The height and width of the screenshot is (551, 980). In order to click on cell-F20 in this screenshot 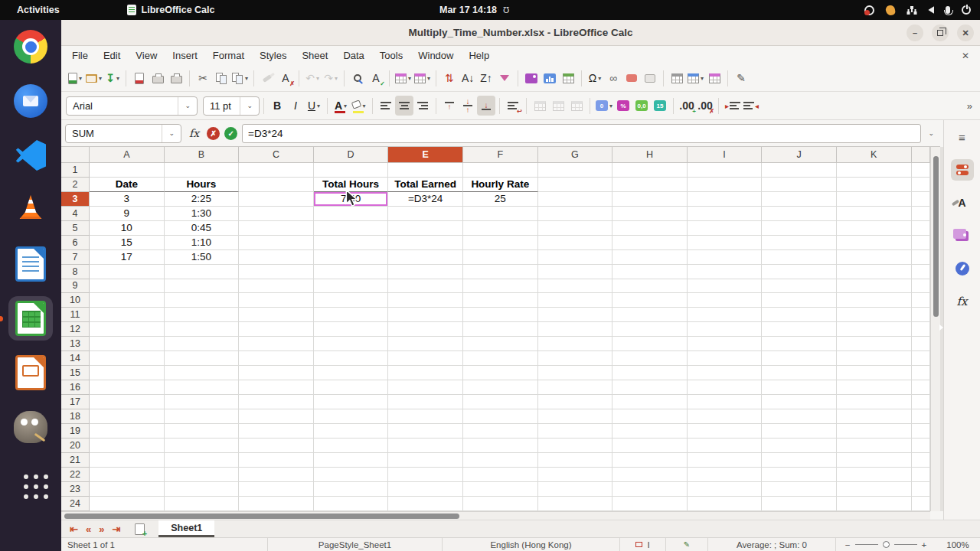, I will do `click(501, 445)`.